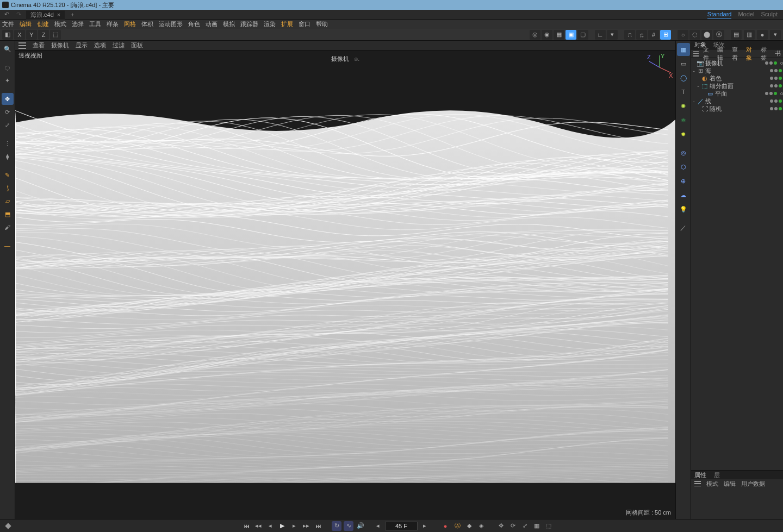  I want to click on attr-hamburger-icon, so click(698, 484).